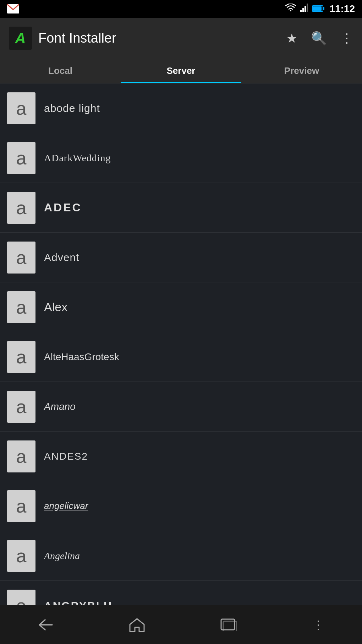  Describe the element at coordinates (78, 602) in the screenshot. I see `font-name: ANGRYBLU` at that location.